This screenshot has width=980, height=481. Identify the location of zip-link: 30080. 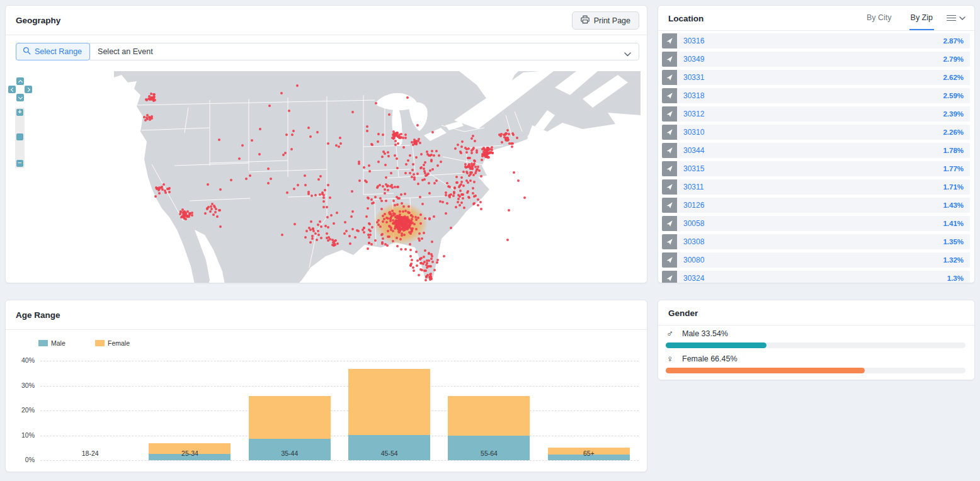
(694, 260).